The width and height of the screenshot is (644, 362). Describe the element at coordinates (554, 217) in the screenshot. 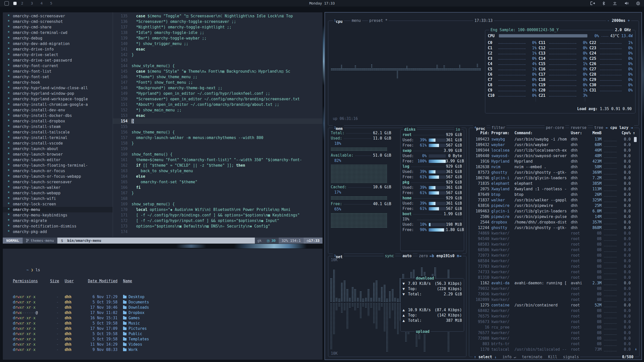

I see `proc-row: 2506pipewire/usr/bin/pipewire-pulsedhh14…` at that location.